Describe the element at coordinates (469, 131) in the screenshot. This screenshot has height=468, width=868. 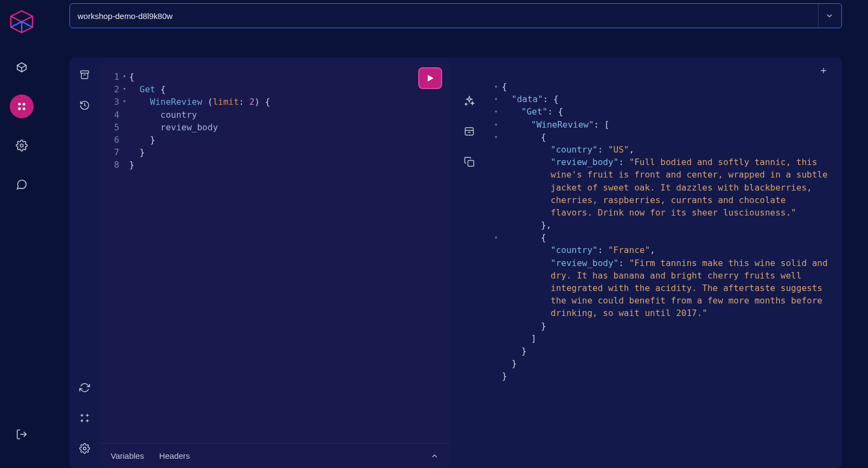
I see `layout-icon` at that location.